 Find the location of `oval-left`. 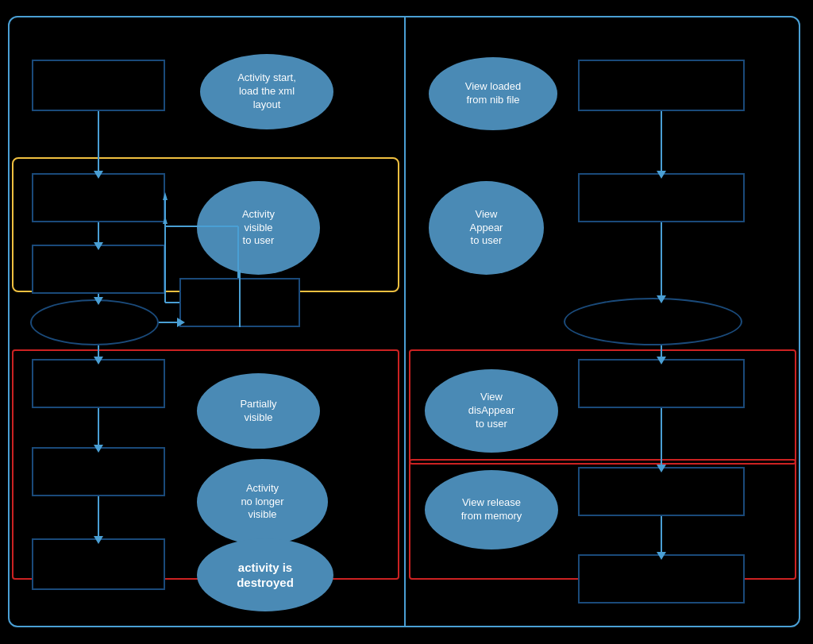

oval-left is located at coordinates (94, 322).